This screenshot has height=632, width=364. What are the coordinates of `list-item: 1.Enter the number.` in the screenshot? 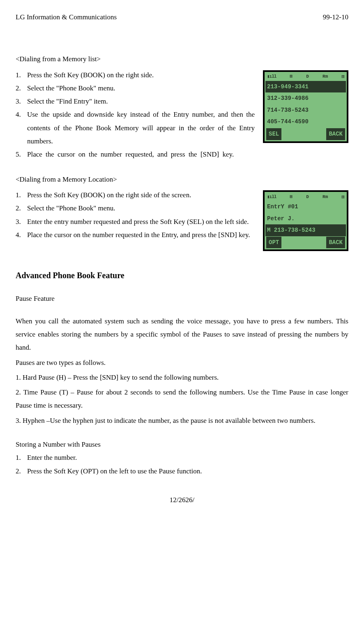 It's located at (182, 458).